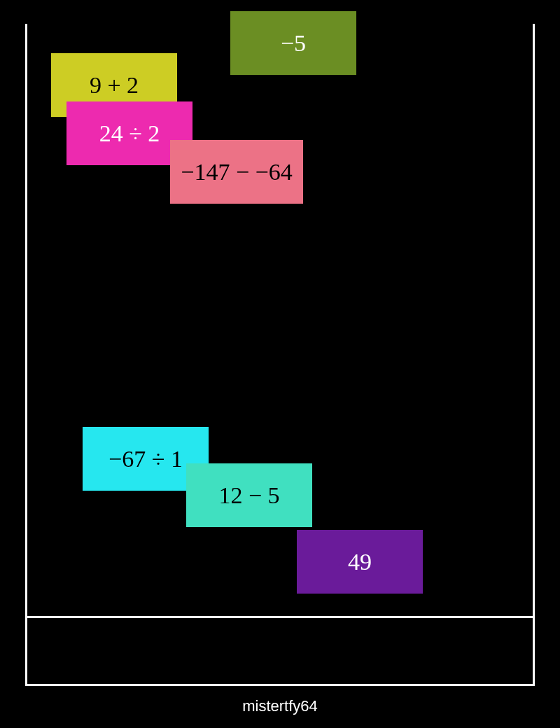  What do you see at coordinates (533, 355) in the screenshot?
I see `stage-border-right` at bounding box center [533, 355].